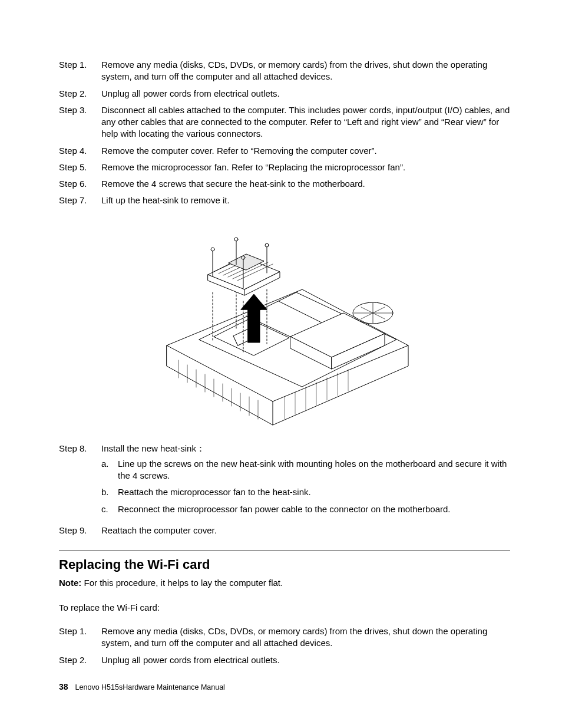 The image size is (562, 728). I want to click on step-text: Install the new heat-sink： a. Line up th…, so click(306, 481).